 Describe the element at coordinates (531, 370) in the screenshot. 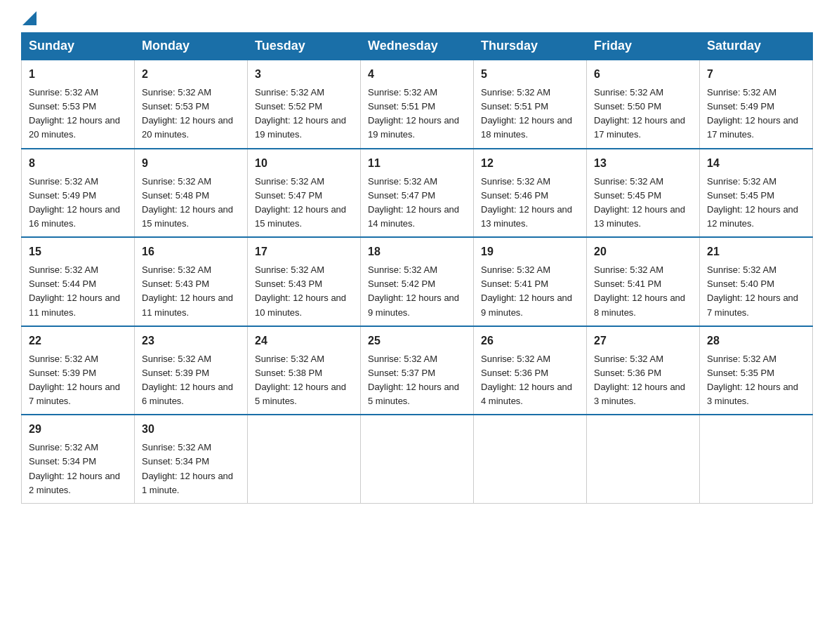

I see `calendar-cell: 26 Sunrise: 5:32 AMSunset: 5:36 PMDaylig…` at that location.